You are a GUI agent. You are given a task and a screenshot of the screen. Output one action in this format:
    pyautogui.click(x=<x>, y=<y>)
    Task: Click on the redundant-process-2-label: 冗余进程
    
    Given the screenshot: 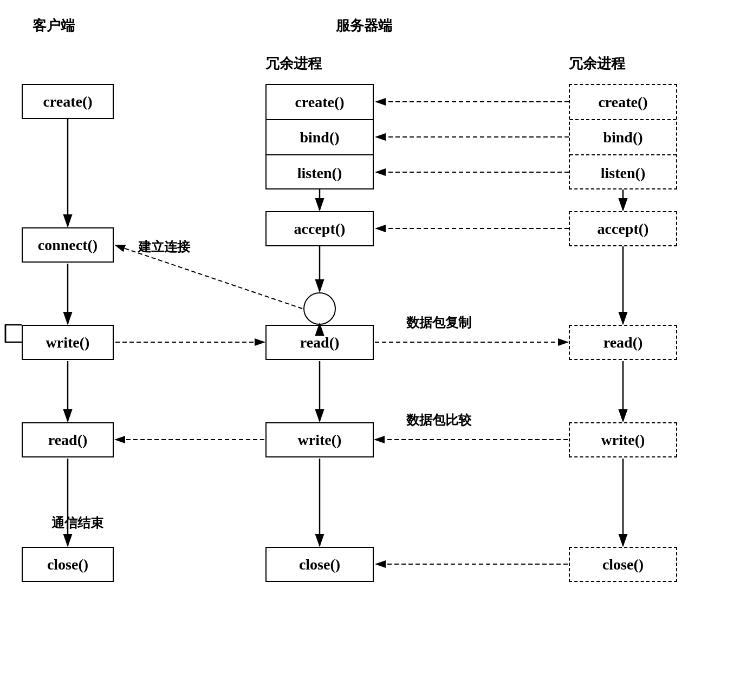 What is the action you would take?
    pyautogui.click(x=597, y=64)
    